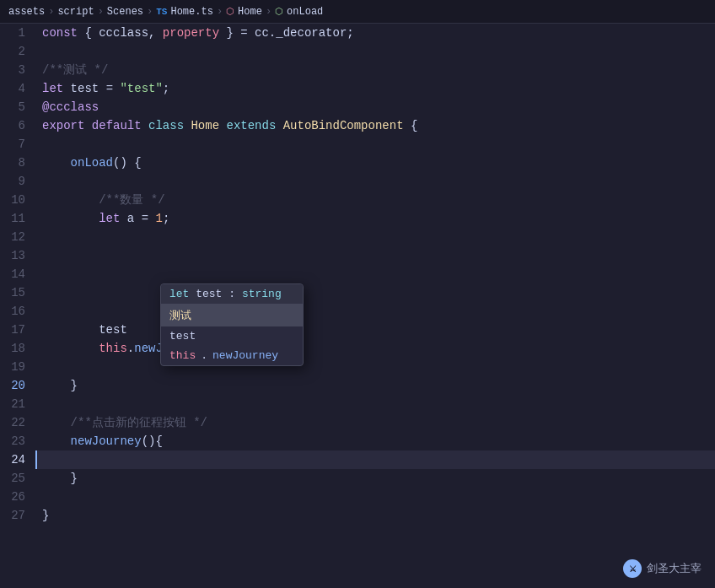  Describe the element at coordinates (16, 163) in the screenshot. I see `line-number-8: 8` at that location.